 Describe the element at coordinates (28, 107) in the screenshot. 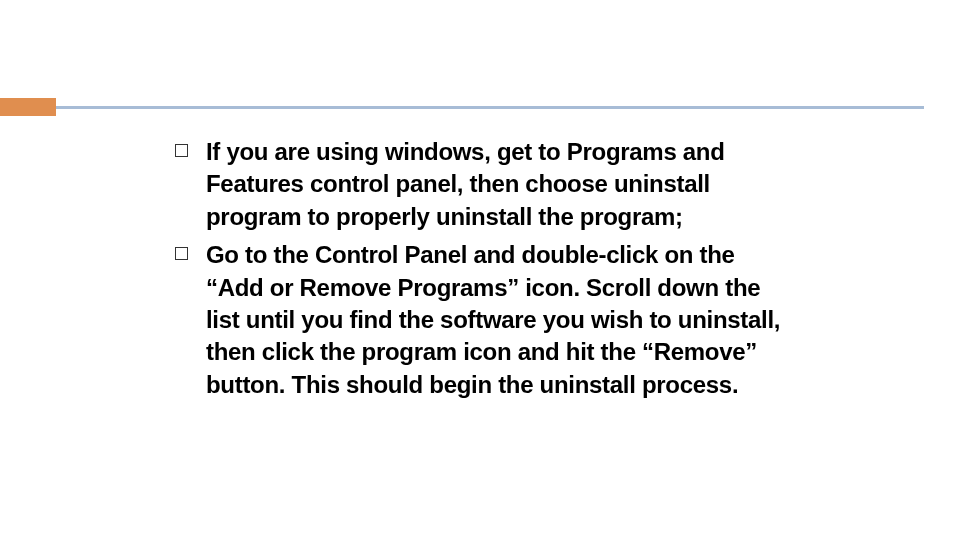

I see `header-accent-block` at that location.